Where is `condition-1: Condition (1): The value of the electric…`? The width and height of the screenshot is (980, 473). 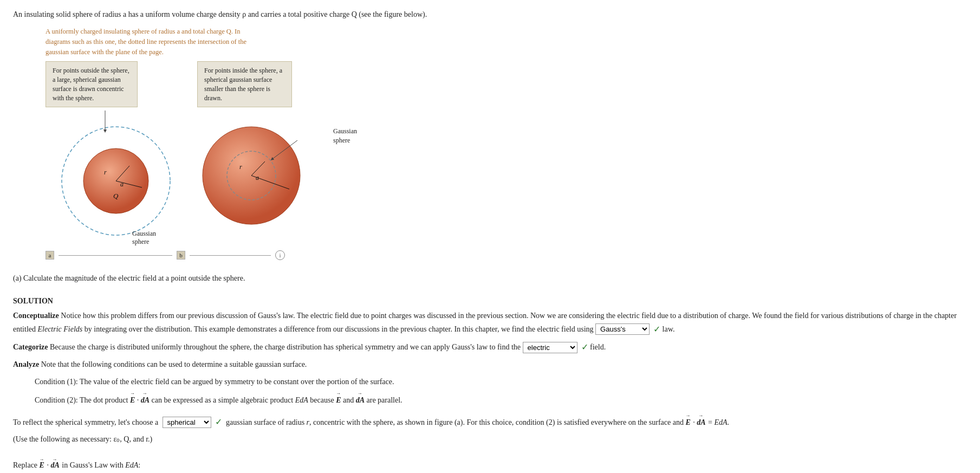 condition-1: Condition (1): The value of the electric… is located at coordinates (501, 381).